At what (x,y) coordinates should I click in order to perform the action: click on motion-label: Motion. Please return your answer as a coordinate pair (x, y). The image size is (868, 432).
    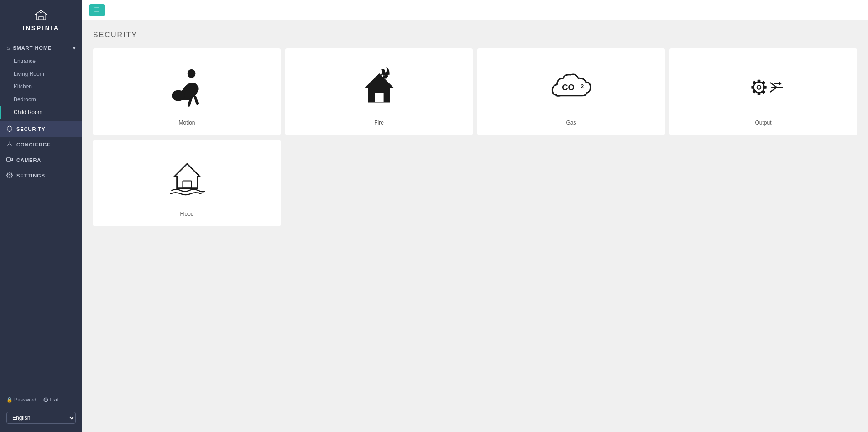
    Looking at the image, I should click on (187, 123).